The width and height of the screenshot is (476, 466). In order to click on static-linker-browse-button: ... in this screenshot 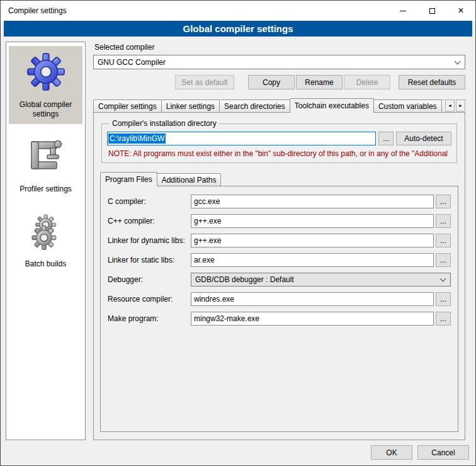, I will do `click(443, 260)`.